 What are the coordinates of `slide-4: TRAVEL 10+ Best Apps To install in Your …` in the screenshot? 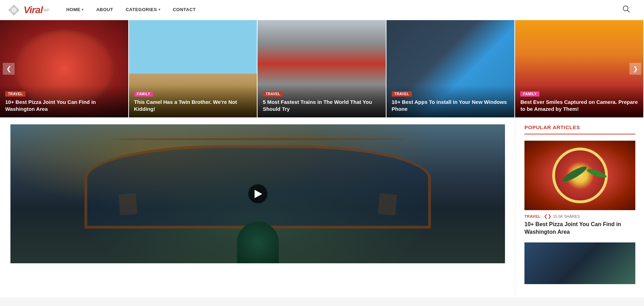 It's located at (451, 69).